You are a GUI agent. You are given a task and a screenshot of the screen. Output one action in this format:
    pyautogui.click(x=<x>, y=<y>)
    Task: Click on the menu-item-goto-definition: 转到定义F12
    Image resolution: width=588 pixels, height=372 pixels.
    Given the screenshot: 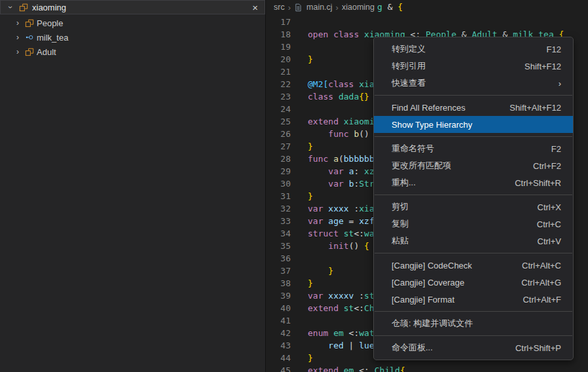 What is the action you would take?
    pyautogui.click(x=473, y=49)
    